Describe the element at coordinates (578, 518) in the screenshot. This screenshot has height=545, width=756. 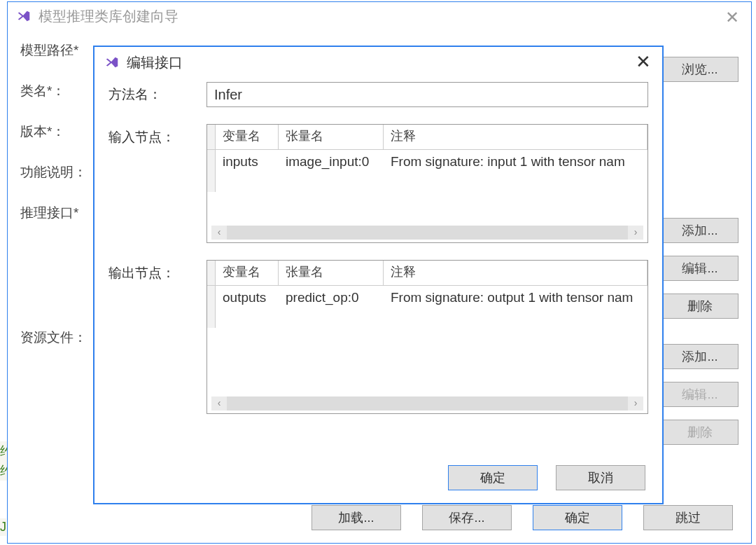
I see `ok-button: 确定` at that location.